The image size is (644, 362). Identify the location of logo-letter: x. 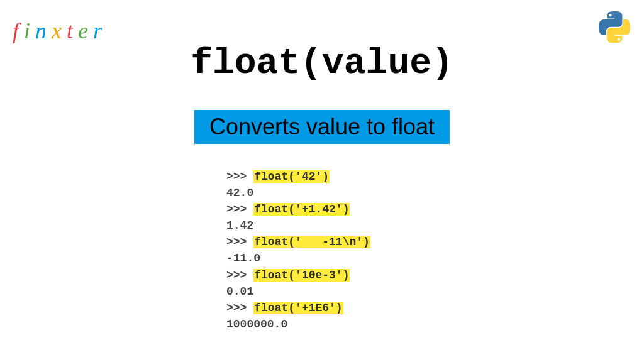
(59, 31).